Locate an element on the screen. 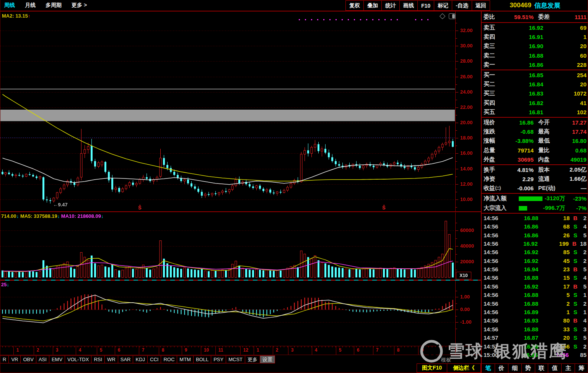 The width and height of the screenshot is (588, 373). indicator-button-WR: WR is located at coordinates (111, 359).